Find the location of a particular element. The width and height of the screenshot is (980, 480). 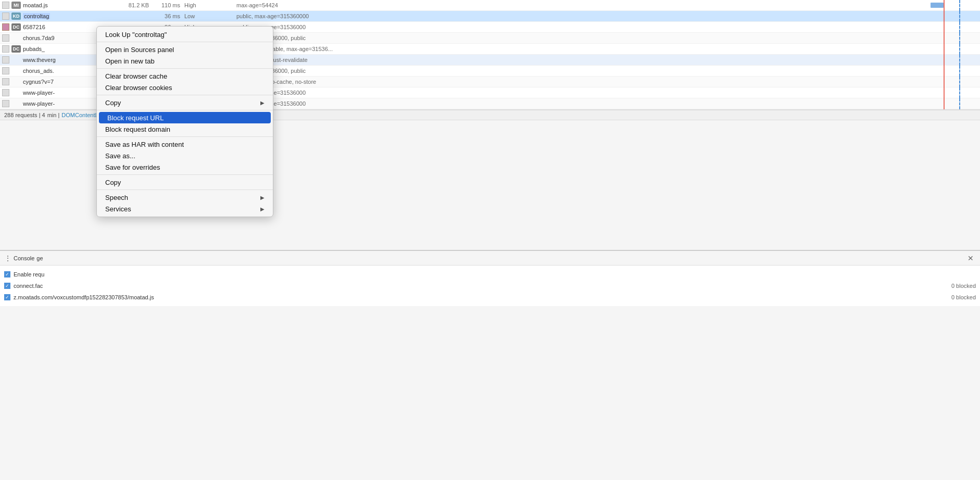

menu-copy-1-label: Copy is located at coordinates (113, 103).